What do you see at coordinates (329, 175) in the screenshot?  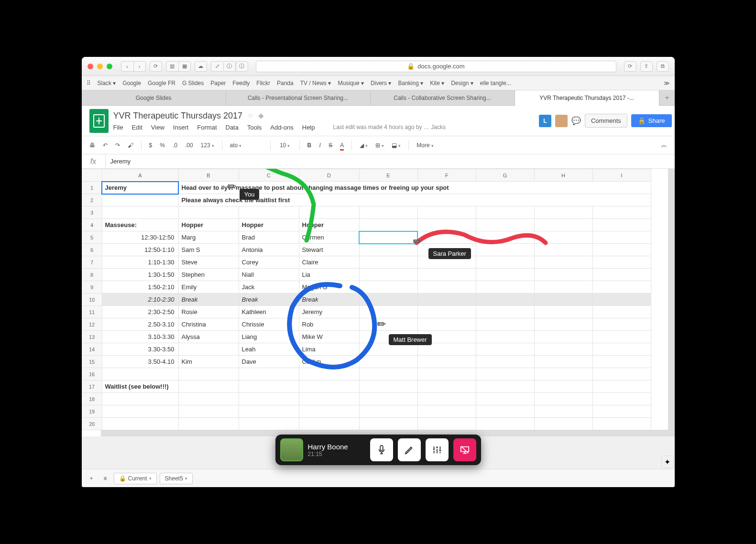 I see `column-header: D` at bounding box center [329, 175].